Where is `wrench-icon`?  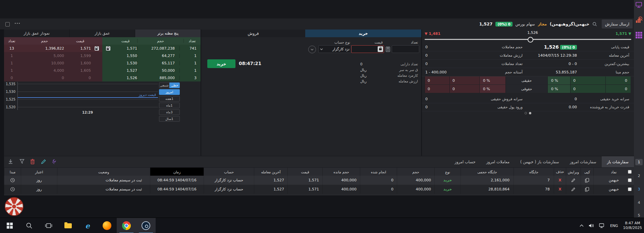
wrench-icon is located at coordinates (54, 162).